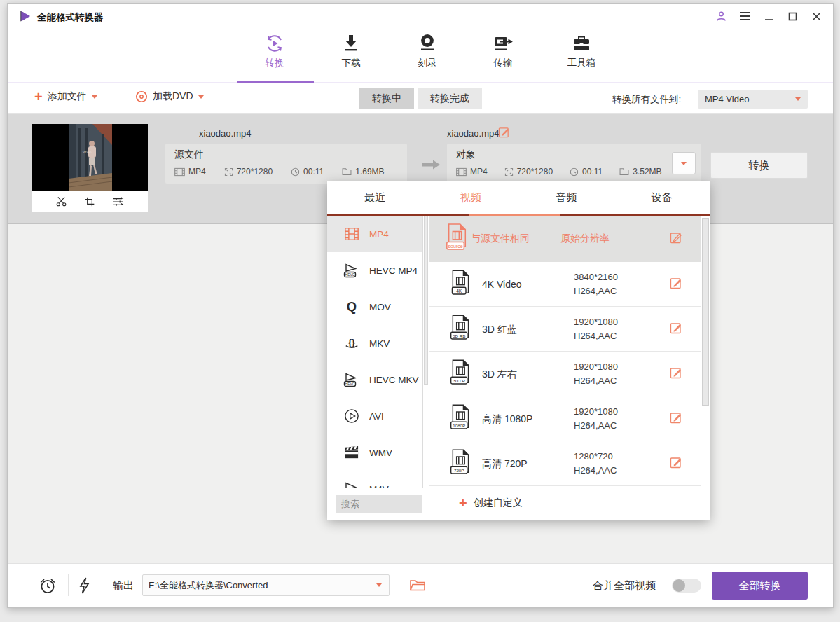 This screenshot has height=622, width=840. I want to click on source-filename: xiaodao.mp4, so click(225, 133).